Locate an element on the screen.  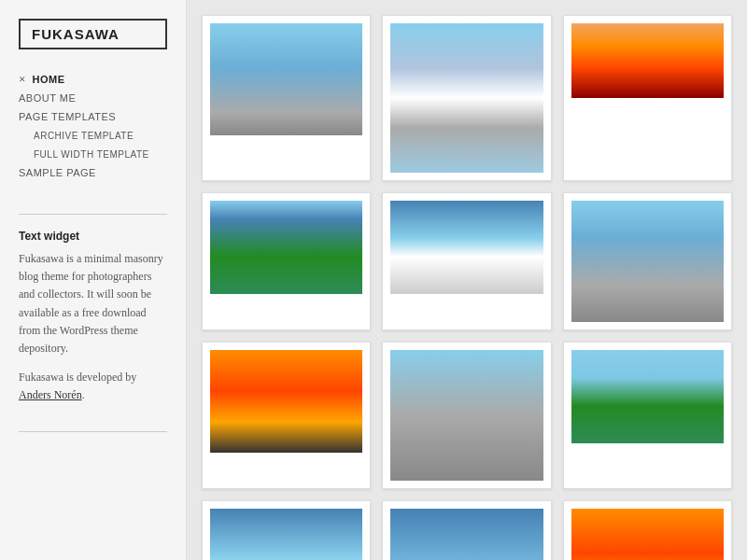
widget-text-2: Fukasawa is developed by Anders Norén. is located at coordinates (93, 386).